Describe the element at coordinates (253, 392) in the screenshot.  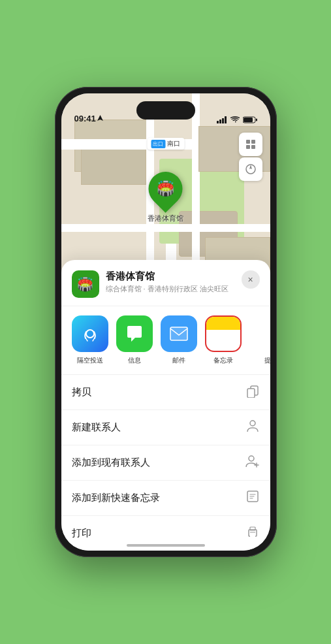
I see `copy-icon` at that location.